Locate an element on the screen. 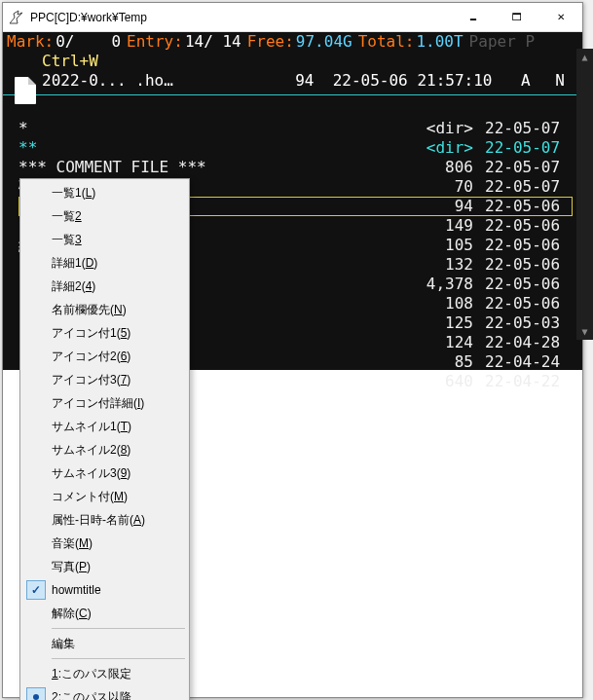 Image resolution: width=593 pixels, height=700 pixels. file-row: *<dir>22-05-07 is located at coordinates (296, 129).